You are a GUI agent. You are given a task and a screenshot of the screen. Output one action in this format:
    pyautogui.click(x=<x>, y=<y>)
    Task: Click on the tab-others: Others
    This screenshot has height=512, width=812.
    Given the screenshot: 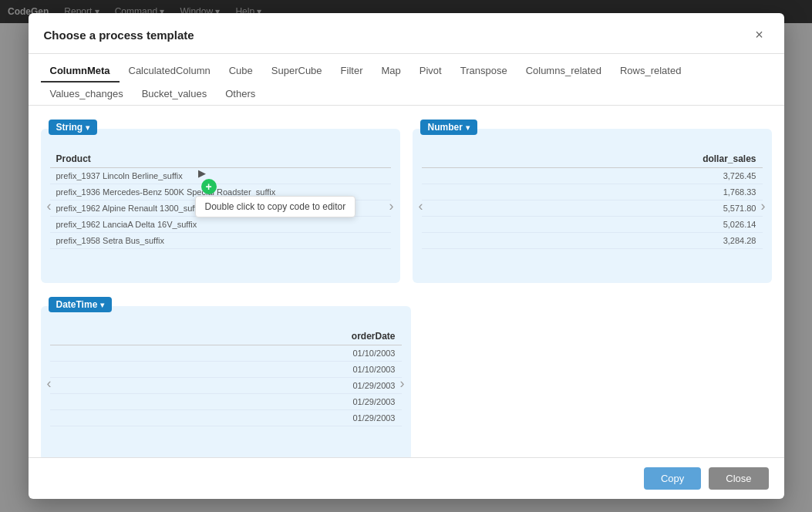 What is the action you would take?
    pyautogui.click(x=241, y=94)
    